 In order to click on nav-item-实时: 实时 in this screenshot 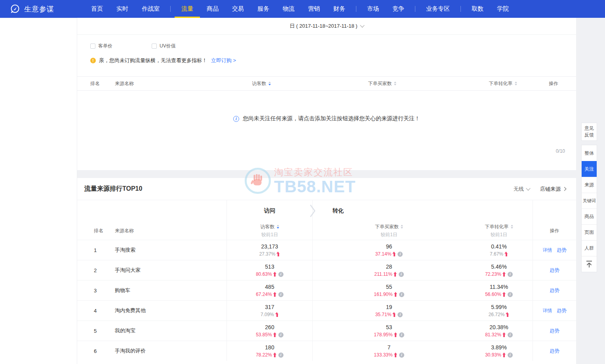, I will do `click(122, 9)`.